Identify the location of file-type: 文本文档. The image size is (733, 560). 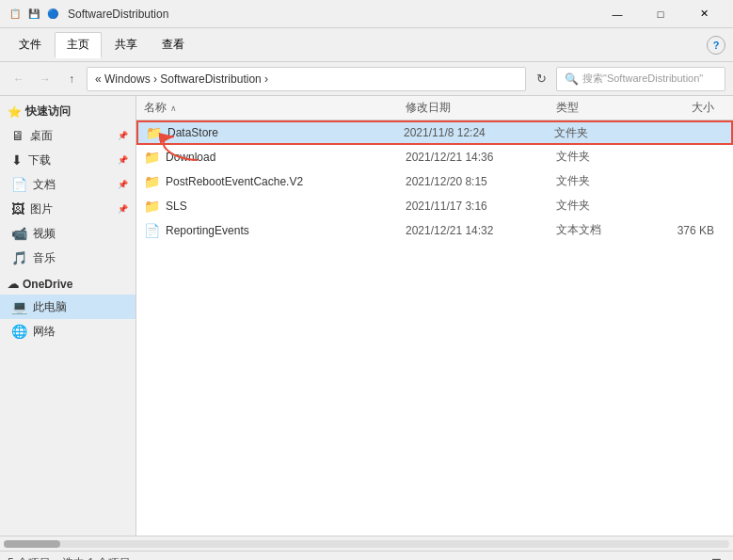
(603, 230).